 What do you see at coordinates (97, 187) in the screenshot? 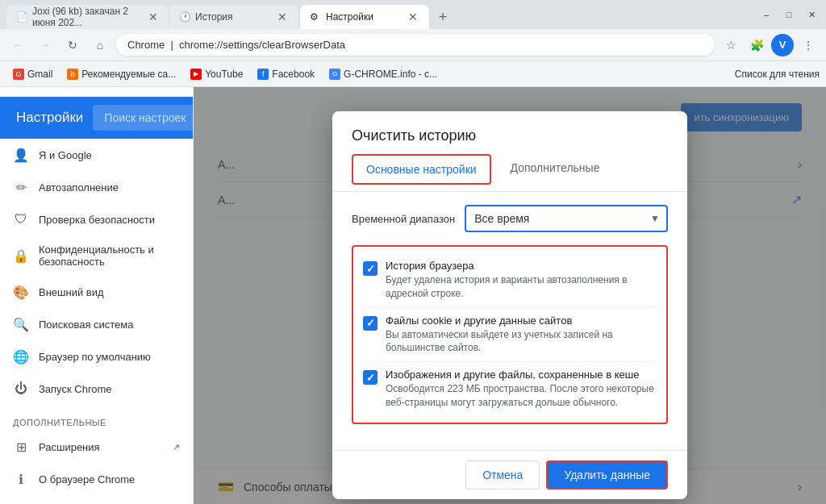
I see `sidebar-item-autofill: ✏ Автозаполнение` at bounding box center [97, 187].